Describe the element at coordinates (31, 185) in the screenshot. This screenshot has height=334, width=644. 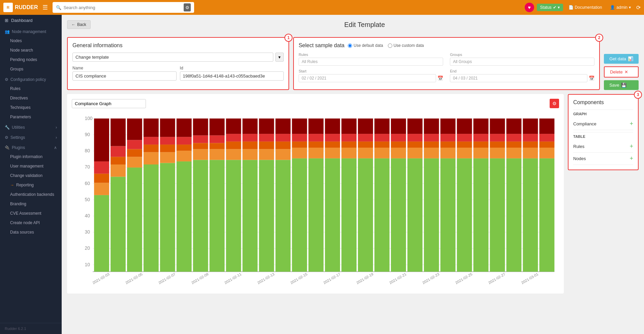
I see `sidebar-item-reporting: → Reporting` at that location.